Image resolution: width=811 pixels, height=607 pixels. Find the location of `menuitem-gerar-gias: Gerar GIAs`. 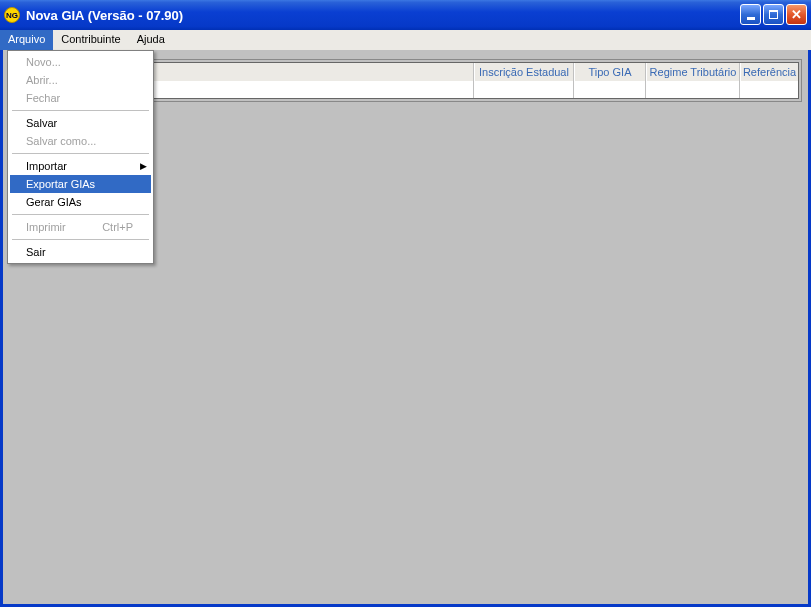

menuitem-gerar-gias: Gerar GIAs is located at coordinates (80, 202).